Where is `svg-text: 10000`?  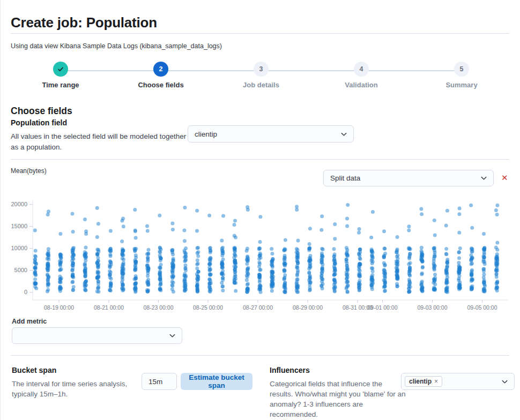 svg-text: 10000 is located at coordinates (19, 248).